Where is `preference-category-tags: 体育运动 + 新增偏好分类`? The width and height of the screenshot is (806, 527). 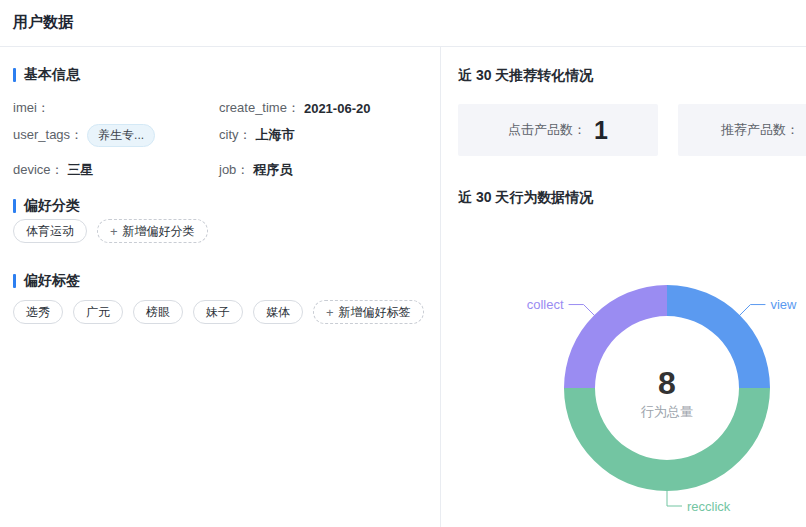 preference-category-tags: 体育运动 + 新增偏好分类 is located at coordinates (110, 231).